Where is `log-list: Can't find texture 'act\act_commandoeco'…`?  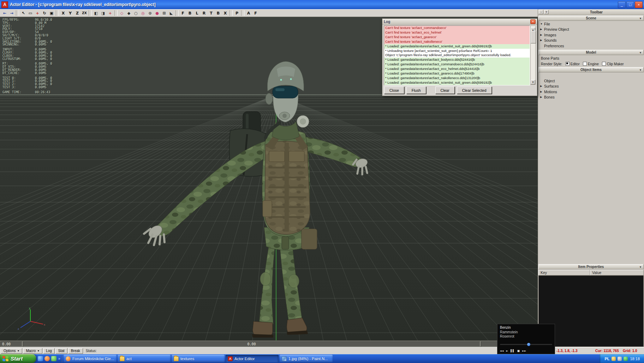 log-list: Can't find texture 'act\act_commandoeco'… is located at coordinates (457, 55).